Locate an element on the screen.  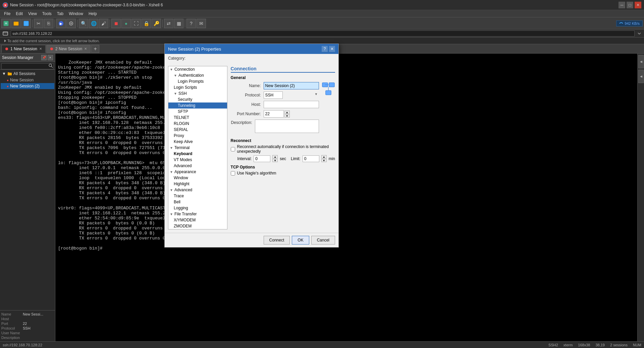
menu-view: View is located at coordinates (33, 14).